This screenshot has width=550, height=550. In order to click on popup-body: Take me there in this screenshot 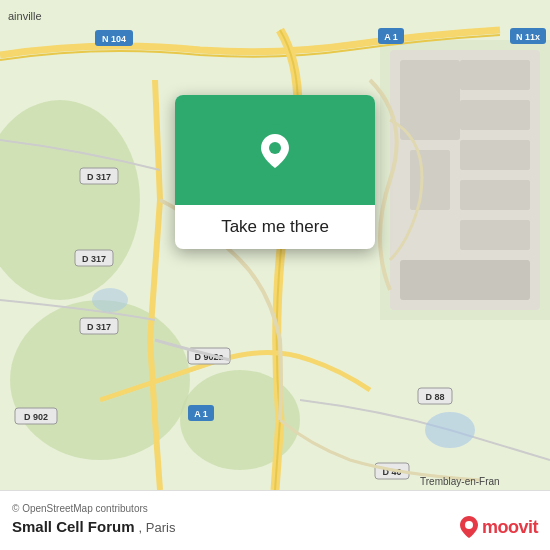, I will do `click(275, 227)`.